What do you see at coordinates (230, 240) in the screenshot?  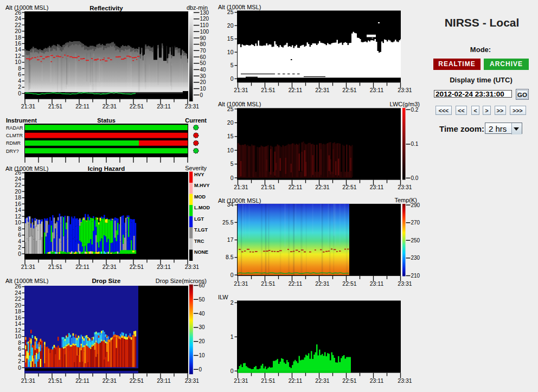 I see `svg-text: 17` at bounding box center [230, 240].